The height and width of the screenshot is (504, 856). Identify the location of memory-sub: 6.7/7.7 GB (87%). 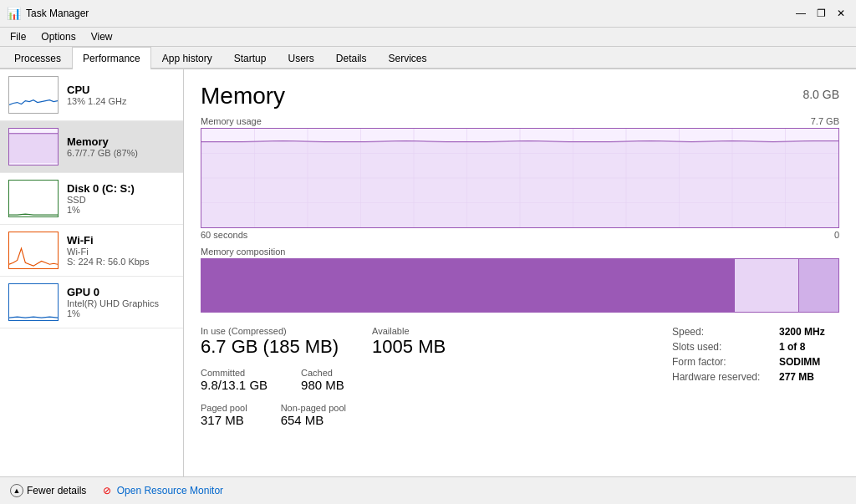
(120, 153).